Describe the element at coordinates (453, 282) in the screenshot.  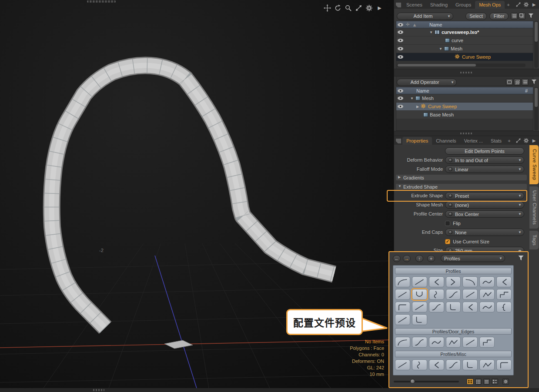
I see `preset-thumb-angle-right` at that location.